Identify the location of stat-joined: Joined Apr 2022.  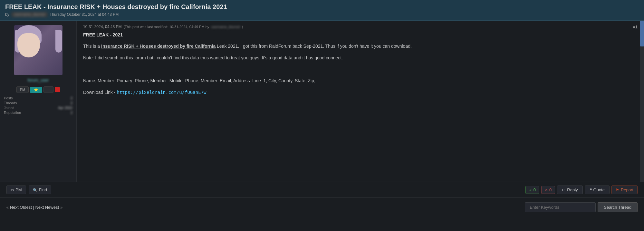
(38, 108).